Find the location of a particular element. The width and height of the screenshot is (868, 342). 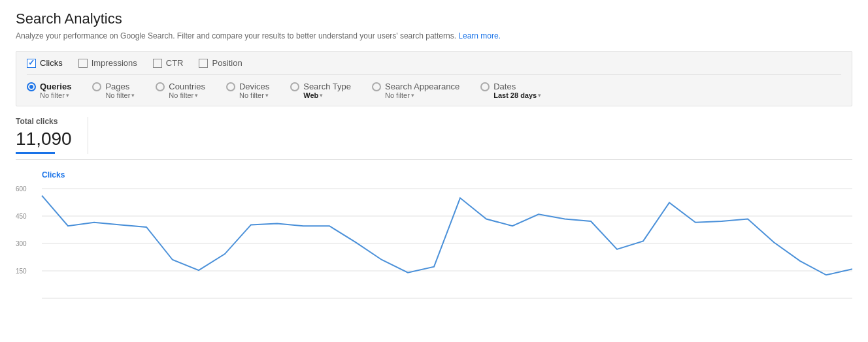

countries-filter: No filter ▾ is located at coordinates (187, 95).